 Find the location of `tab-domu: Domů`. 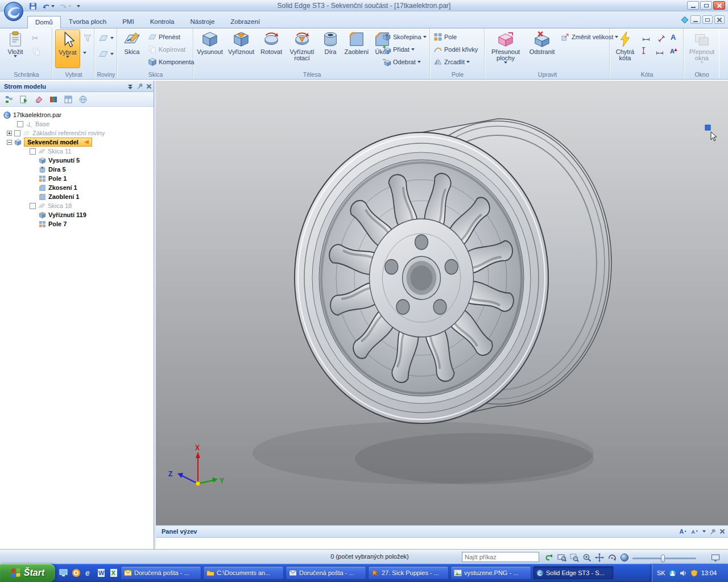

tab-domu: Domů is located at coordinates (44, 22).